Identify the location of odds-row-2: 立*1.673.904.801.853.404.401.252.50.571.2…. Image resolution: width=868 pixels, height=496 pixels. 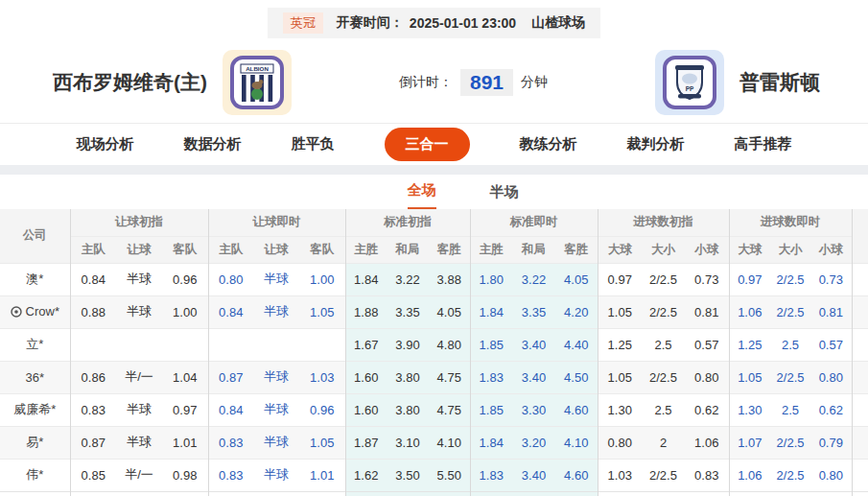
(434, 344).